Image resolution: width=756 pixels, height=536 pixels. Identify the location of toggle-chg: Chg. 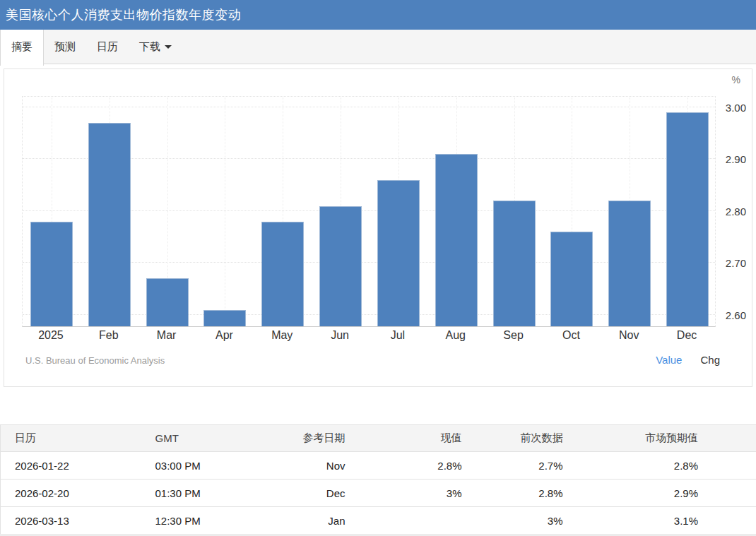
(710, 360).